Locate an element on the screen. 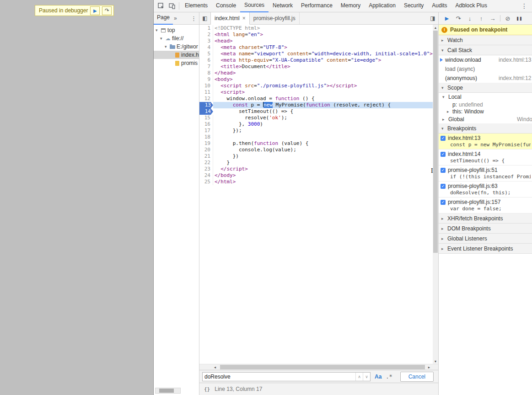 This screenshot has height=395, width=532. code-line: 23 </script> is located at coordinates (316, 169).